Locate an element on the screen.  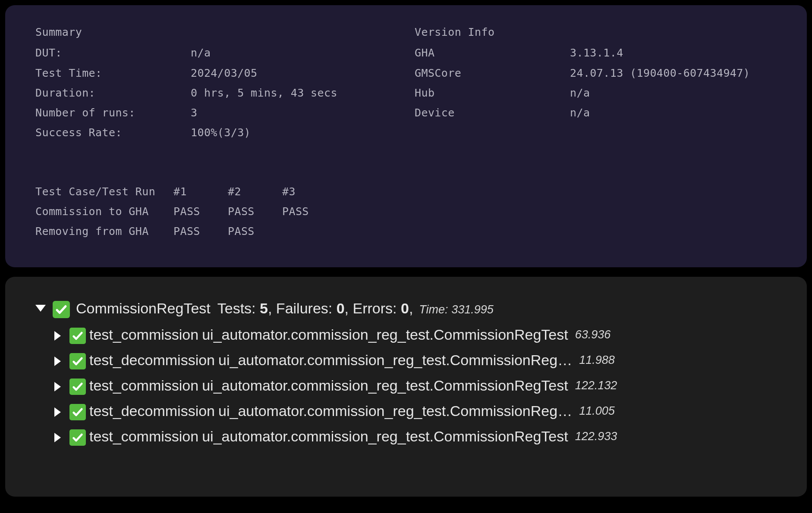
row2-c1: PASS is located at coordinates (201, 231).